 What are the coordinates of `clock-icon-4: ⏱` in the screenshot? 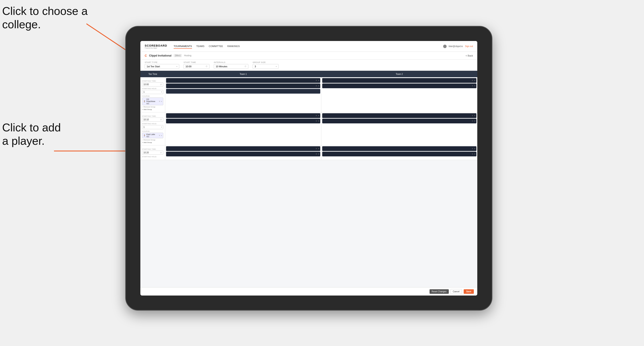 It's located at (161, 120).